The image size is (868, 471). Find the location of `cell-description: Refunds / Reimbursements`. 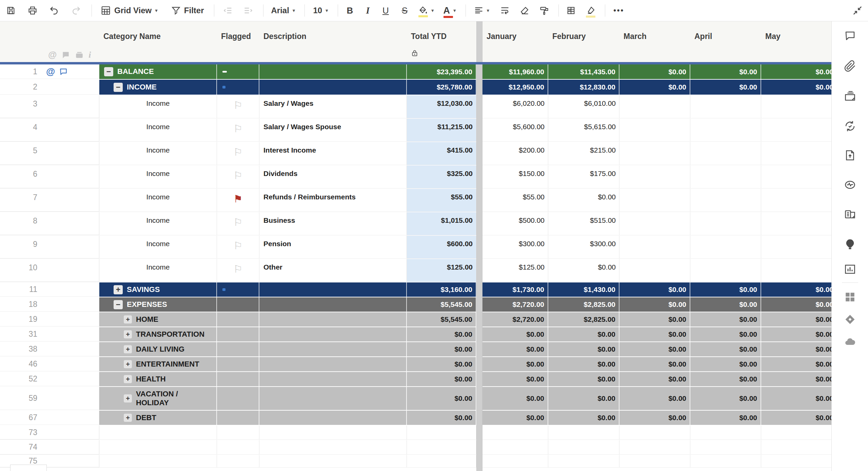

cell-description: Refunds / Reimbursements is located at coordinates (333, 200).